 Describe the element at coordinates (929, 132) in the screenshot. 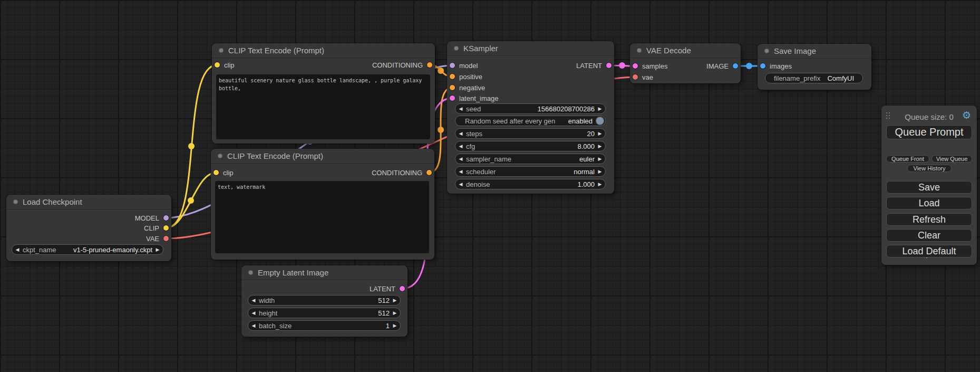

I see `queue-prompt-button: Queue Prompt` at that location.